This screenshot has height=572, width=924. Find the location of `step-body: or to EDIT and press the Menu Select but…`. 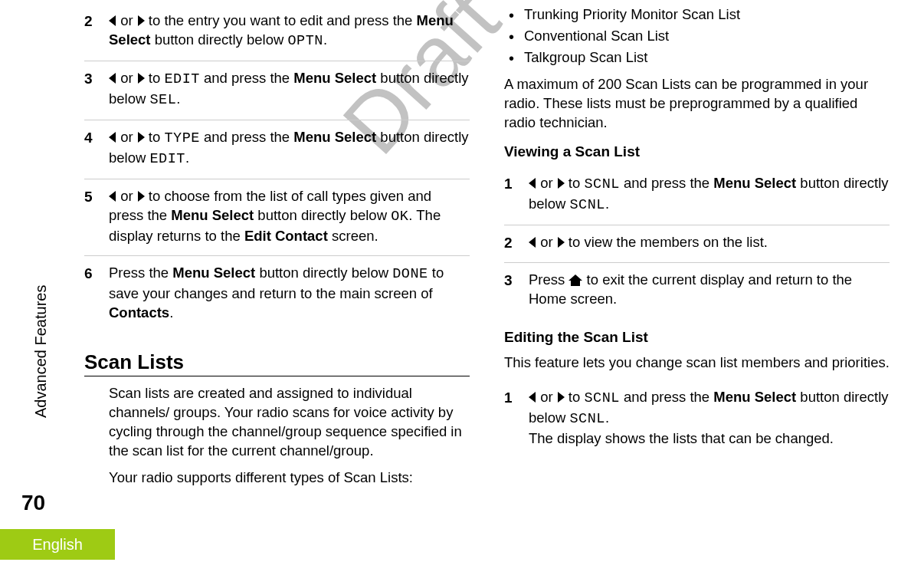

step-body: or to EDIT and press the Menu Select but… is located at coordinates (290, 90).